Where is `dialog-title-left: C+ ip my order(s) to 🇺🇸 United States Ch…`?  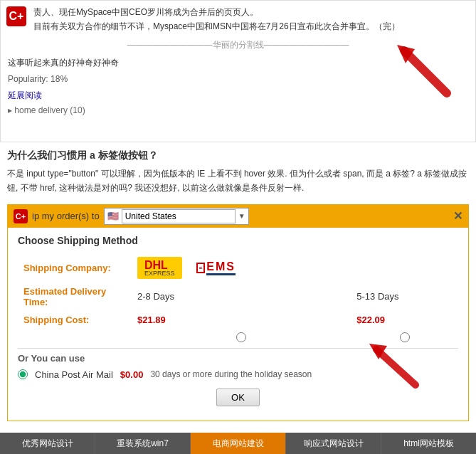
dialog-title-left: C+ ip my order(s) to 🇺🇸 United States Ch… is located at coordinates (131, 216).